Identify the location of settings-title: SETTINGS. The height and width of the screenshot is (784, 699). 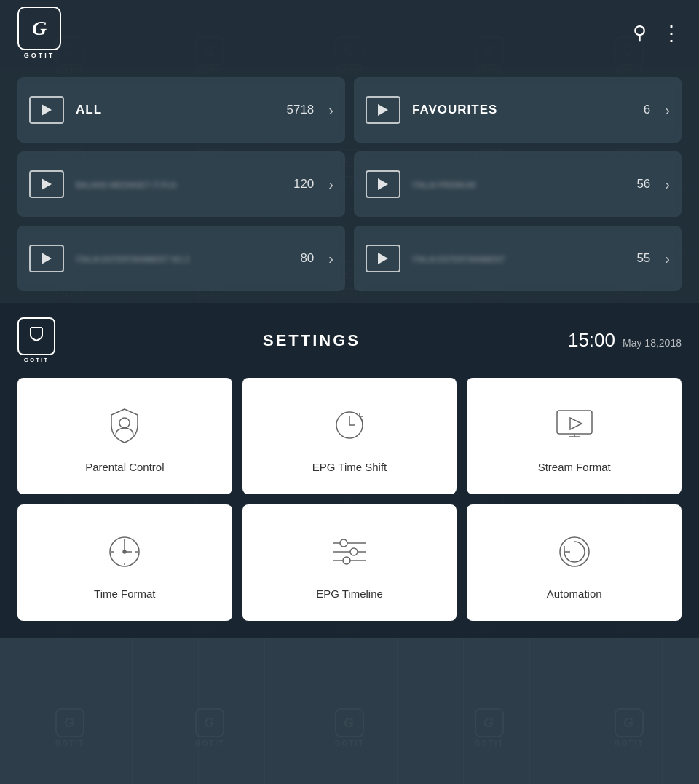
(312, 341).